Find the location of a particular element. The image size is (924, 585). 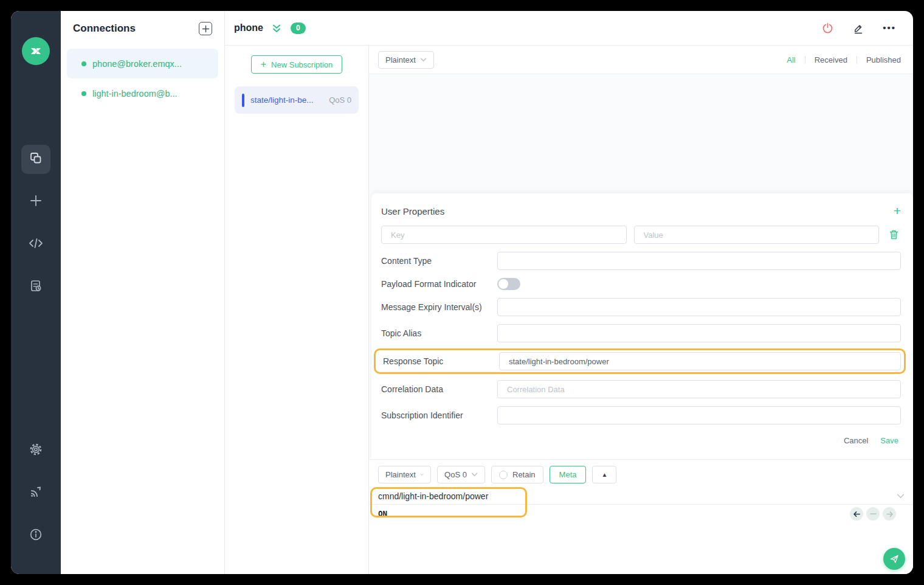

collapse-editor-button is located at coordinates (901, 496).